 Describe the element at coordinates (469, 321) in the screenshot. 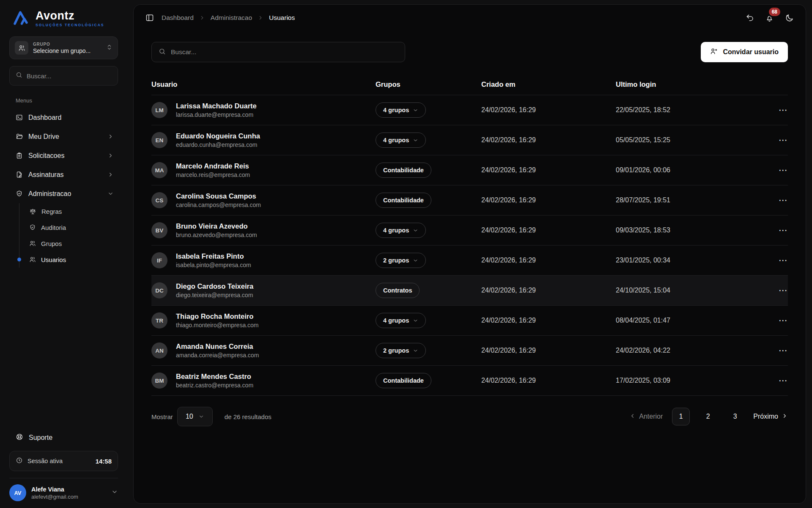

I see `table-row: TR Thiago Rocha Monteiro thiago.monteiro…` at that location.